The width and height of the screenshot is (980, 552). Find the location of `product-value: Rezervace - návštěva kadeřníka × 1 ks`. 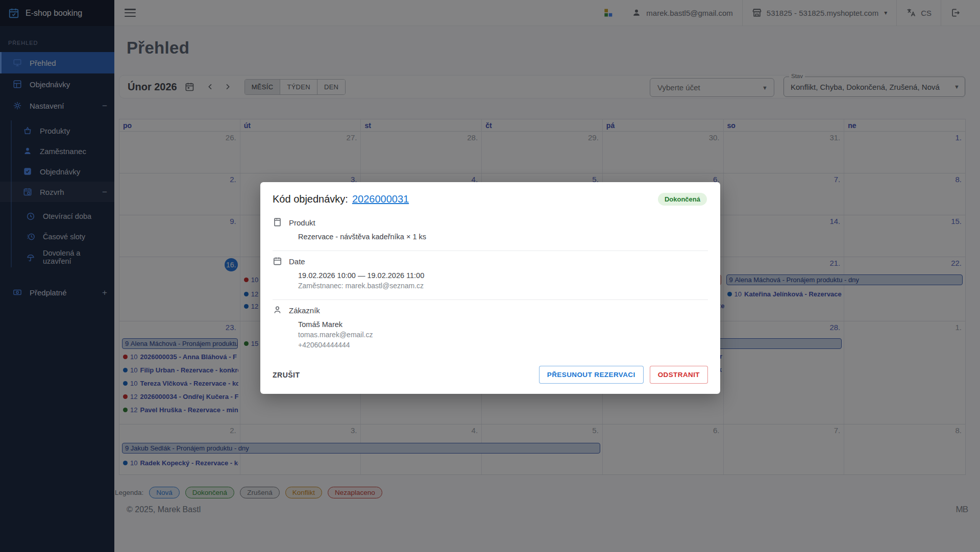

product-value: Rezervace - návštěva kadeřníka × 1 ks is located at coordinates (503, 237).